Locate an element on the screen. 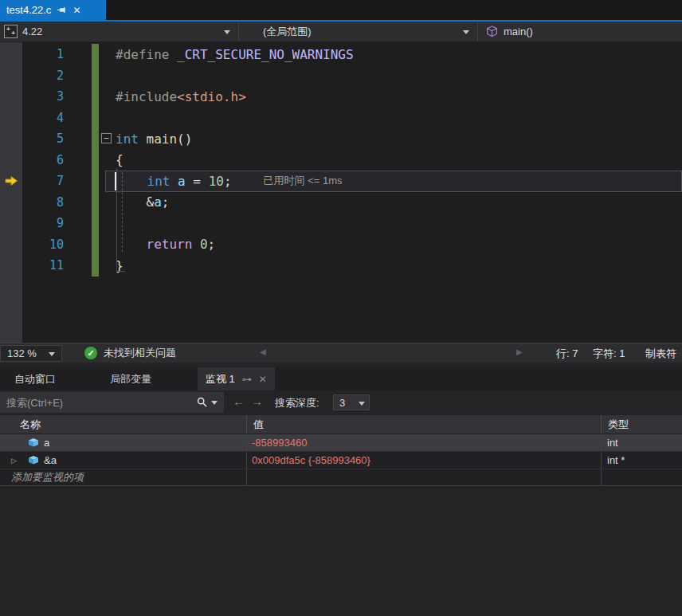 The image size is (682, 616). code-line: 7 int a = 10;已用时间 <= 1ms is located at coordinates (341, 182).